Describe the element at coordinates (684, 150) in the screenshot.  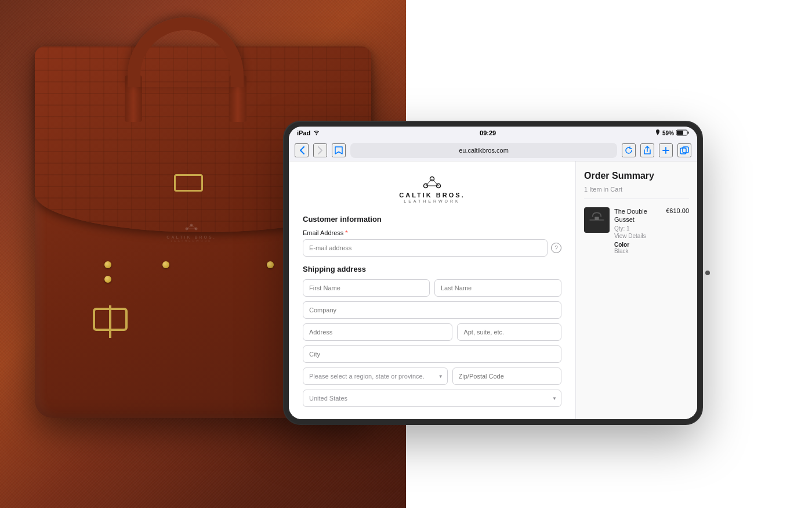
I see `tabs-button` at that location.